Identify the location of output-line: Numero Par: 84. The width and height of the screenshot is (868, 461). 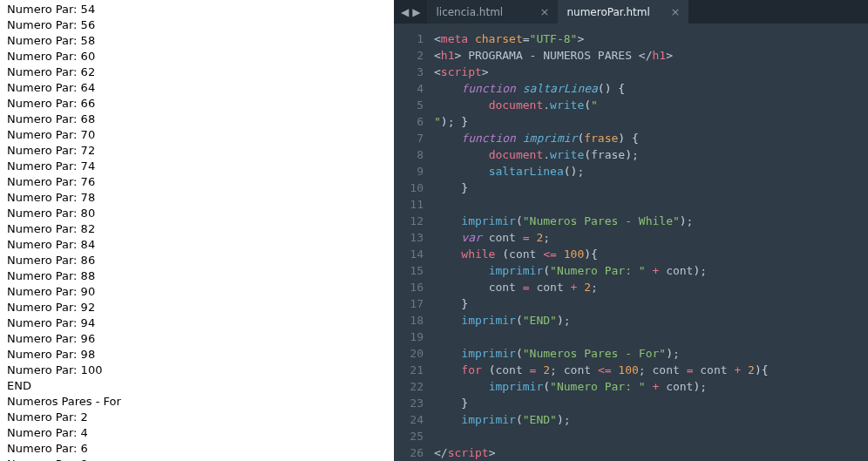
(197, 245).